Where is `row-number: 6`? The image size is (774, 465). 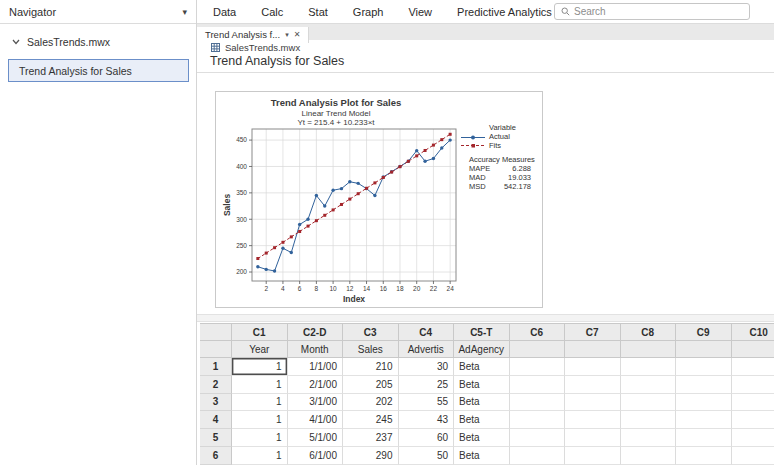
row-number: 6 is located at coordinates (216, 456).